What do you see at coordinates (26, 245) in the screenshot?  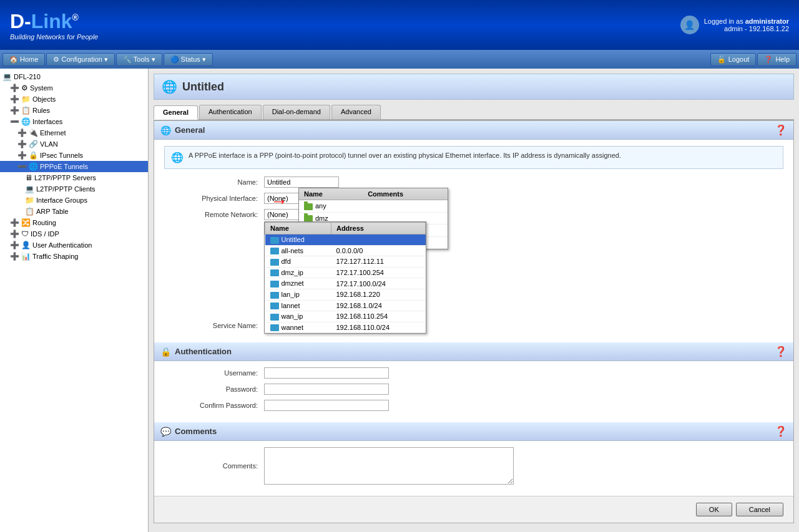 I see `user-auth-icon: 👤` at bounding box center [26, 245].